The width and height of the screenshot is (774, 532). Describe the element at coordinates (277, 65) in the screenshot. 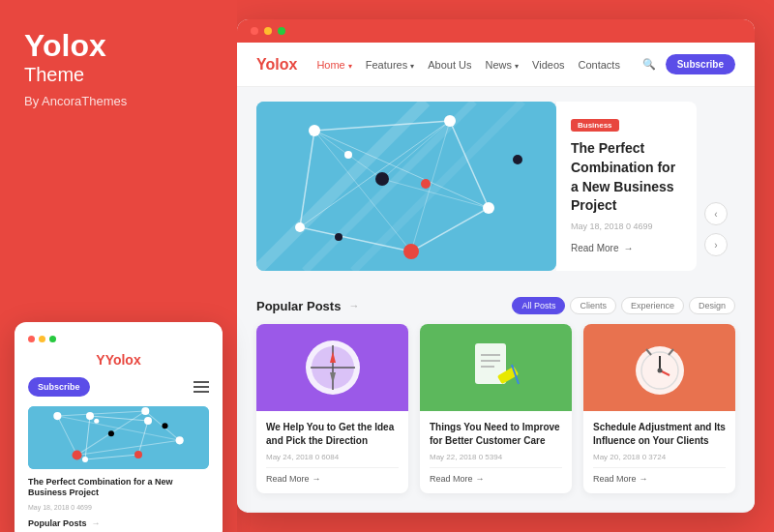

I see `site-logo: Yolox` at that location.